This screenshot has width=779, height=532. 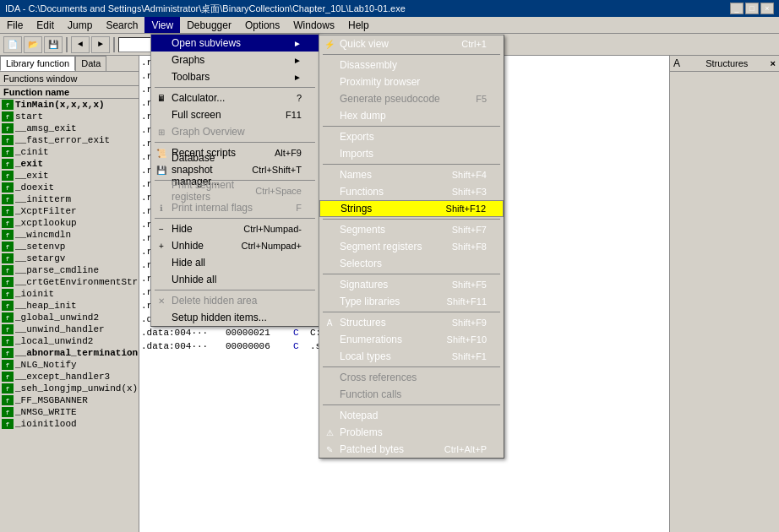 What do you see at coordinates (259, 346) in the screenshot?
I see `code-hex: 00000006` at bounding box center [259, 346].